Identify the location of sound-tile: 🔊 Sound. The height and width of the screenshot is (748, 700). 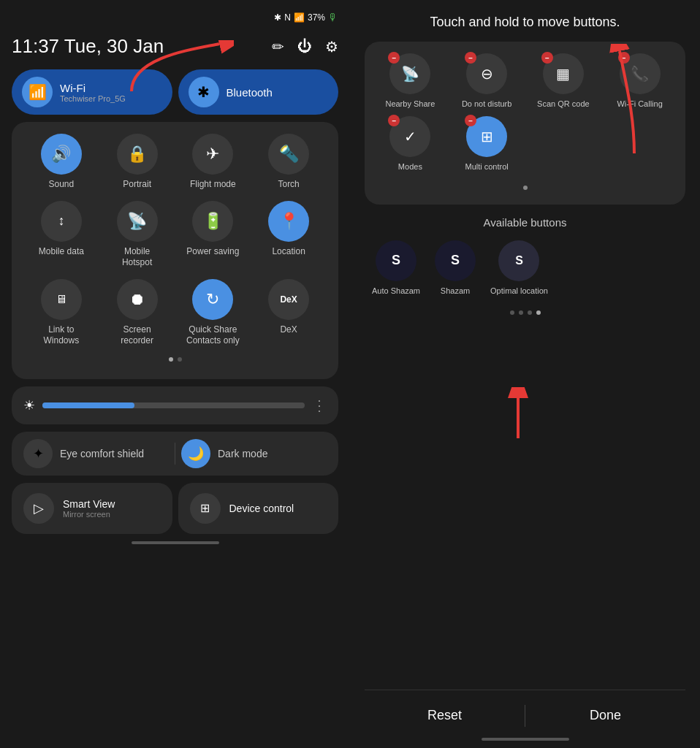
(61, 162).